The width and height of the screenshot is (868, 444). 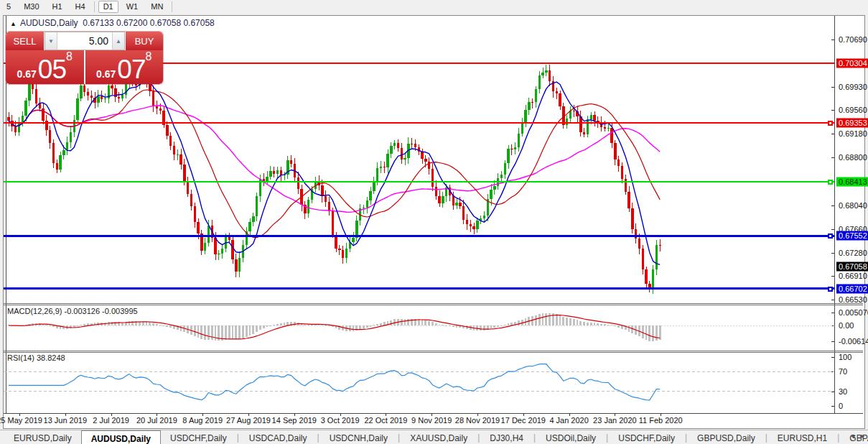 I want to click on timeframe-button-h1: H1, so click(x=57, y=7).